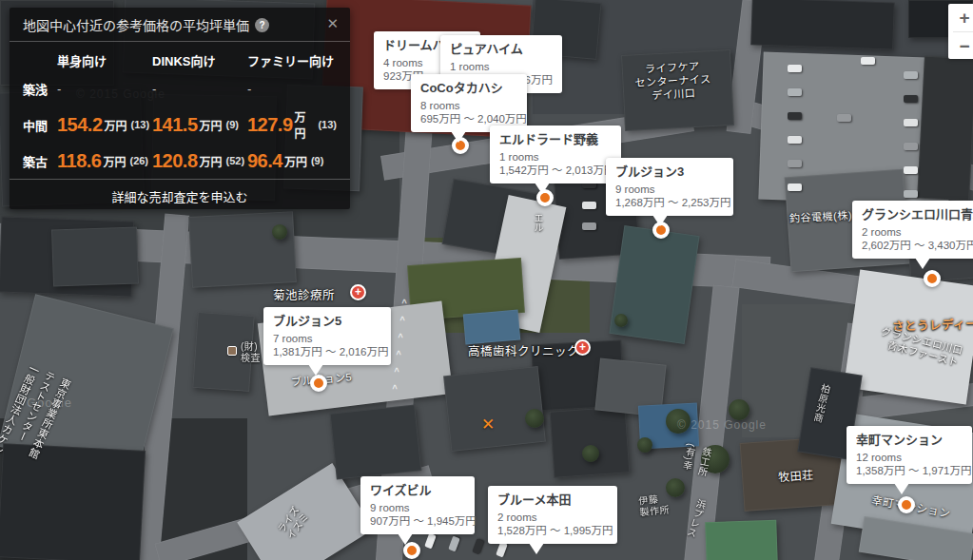 Image resolution: width=973 pixels, height=560 pixels. I want to click on price-value: 154.2, so click(80, 126).